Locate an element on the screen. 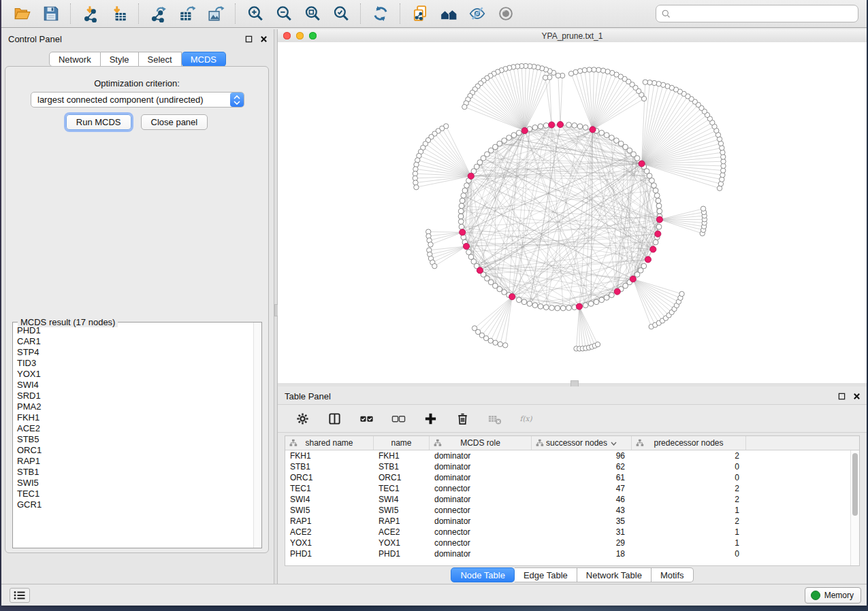 The width and height of the screenshot is (868, 611). tab-motifs: Motifs is located at coordinates (673, 575).